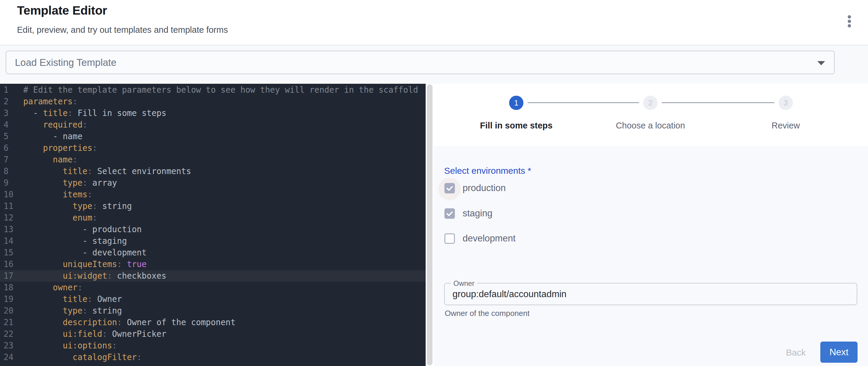 This screenshot has width=868, height=366. I want to click on required-asterisk: *, so click(529, 171).